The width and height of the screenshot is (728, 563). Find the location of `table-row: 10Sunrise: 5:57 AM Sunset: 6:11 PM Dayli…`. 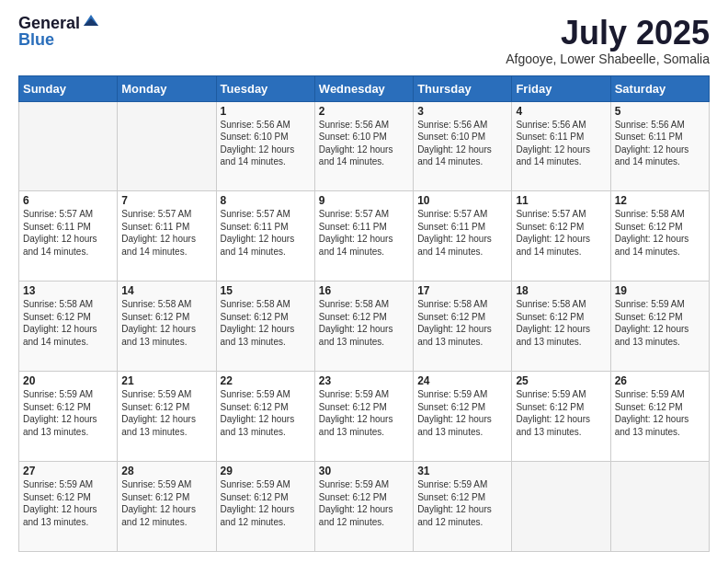

table-row: 10Sunrise: 5:57 AM Sunset: 6:11 PM Dayli… is located at coordinates (463, 236).